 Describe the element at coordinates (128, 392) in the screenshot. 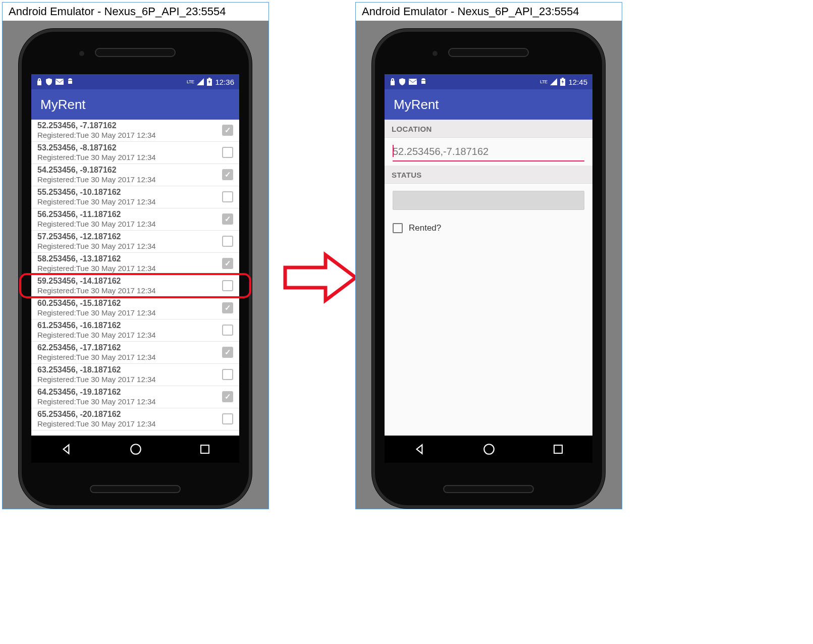

I see `list-item-coords: 64.253456, -19.187162` at that location.